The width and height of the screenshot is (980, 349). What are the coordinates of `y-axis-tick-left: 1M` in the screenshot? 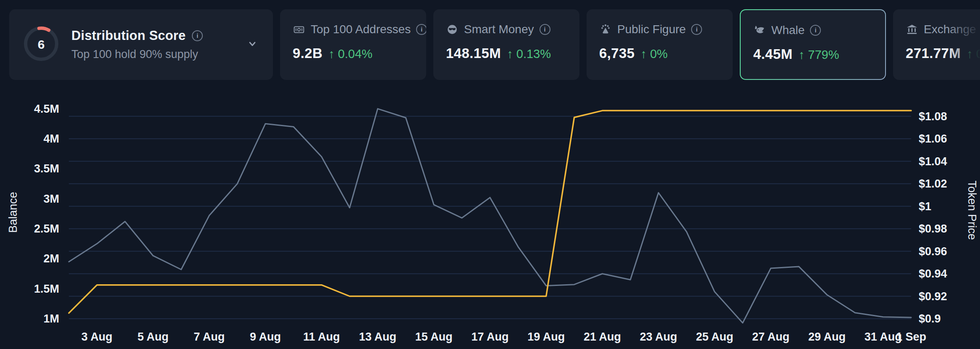 It's located at (51, 319).